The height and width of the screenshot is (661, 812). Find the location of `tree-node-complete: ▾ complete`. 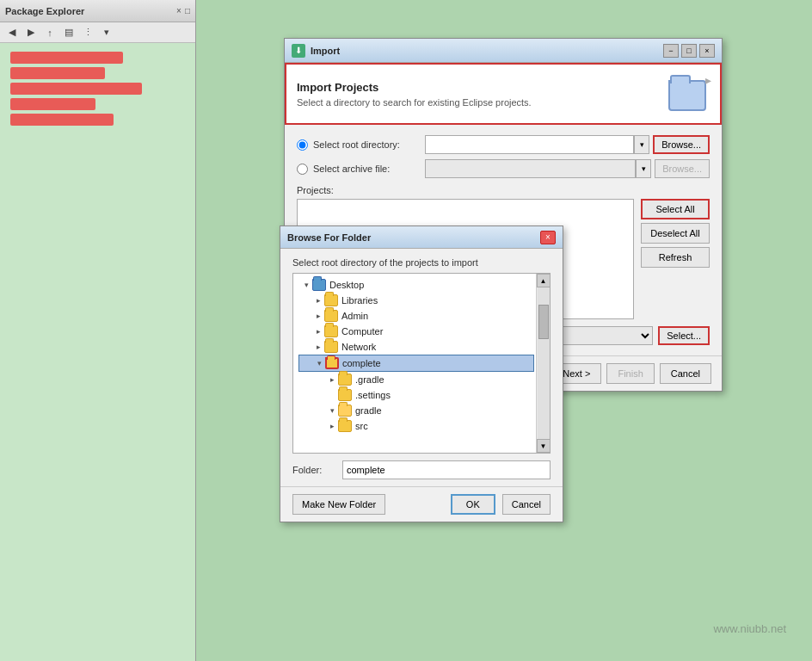

tree-node-complete: ▾ complete is located at coordinates (416, 363).